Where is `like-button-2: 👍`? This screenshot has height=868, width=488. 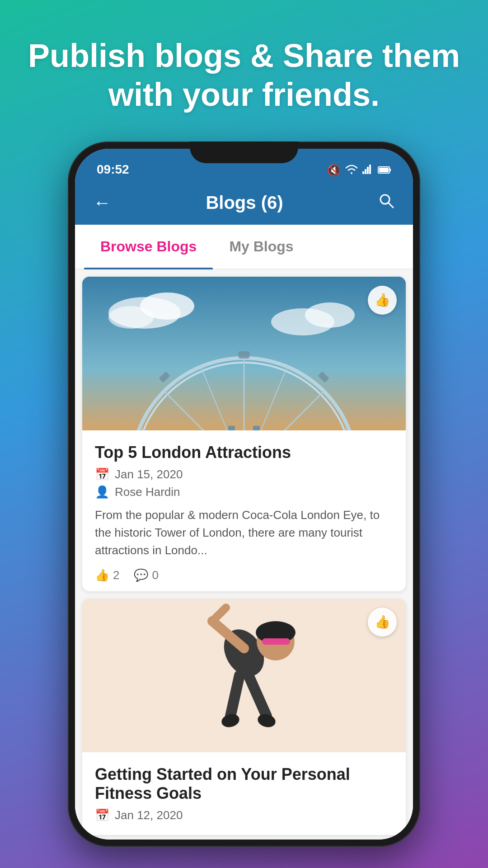
like-button-2: 👍 is located at coordinates (382, 622).